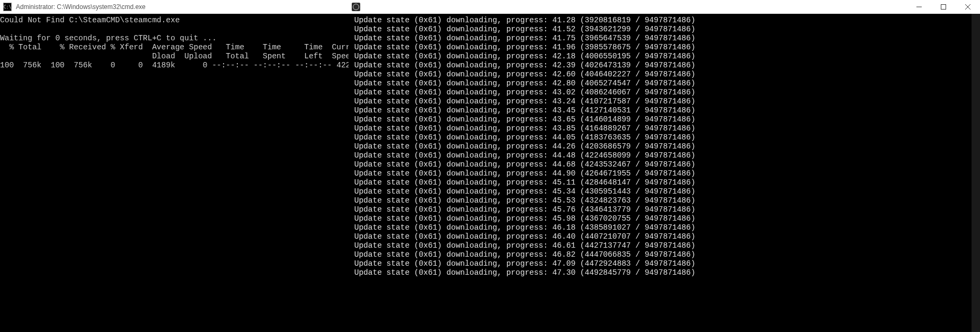 This screenshot has height=332, width=980. I want to click on maximize-button, so click(943, 7).